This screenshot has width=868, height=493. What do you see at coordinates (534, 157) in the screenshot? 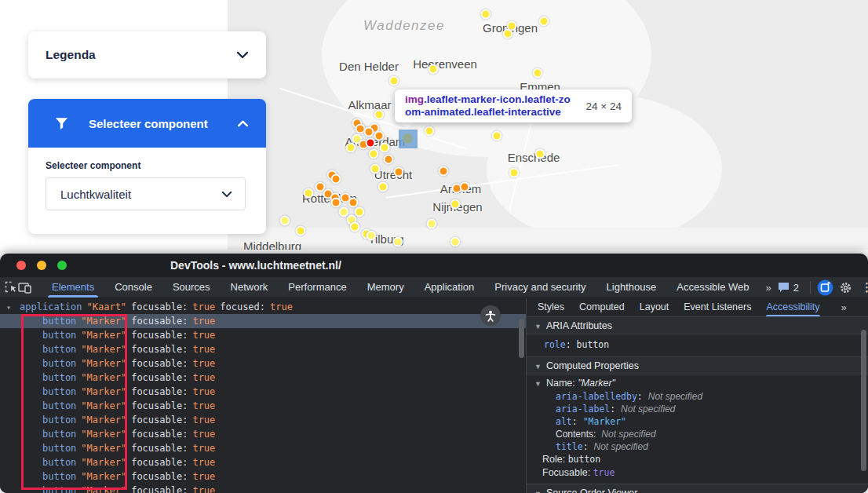
I see `map-label: Enschede` at bounding box center [534, 157].